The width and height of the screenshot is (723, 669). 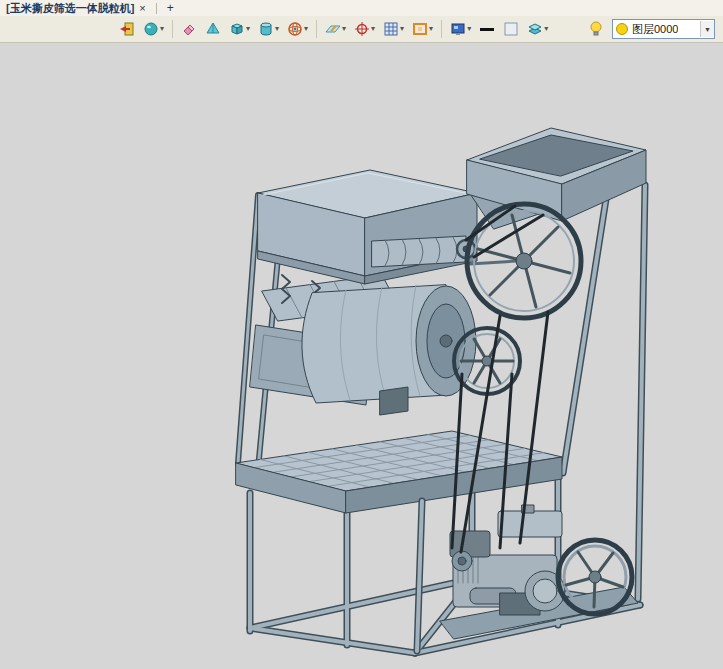 I want to click on new-tab-button: +, so click(x=170, y=8).